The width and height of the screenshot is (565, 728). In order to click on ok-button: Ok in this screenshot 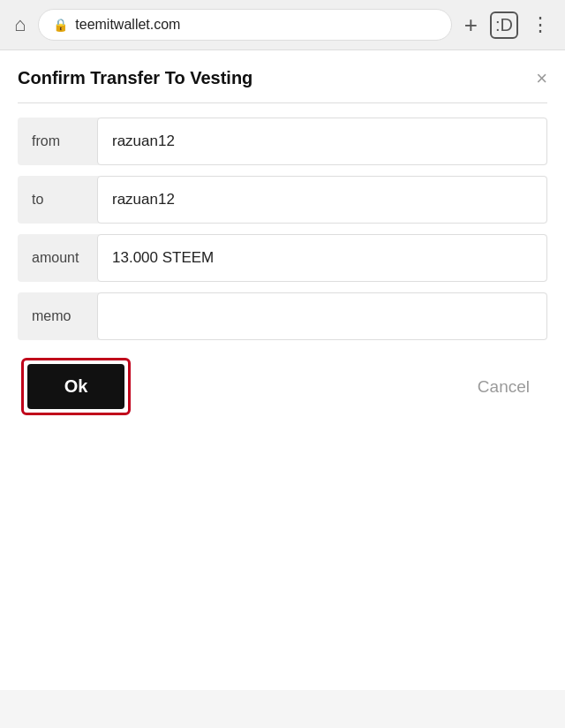, I will do `click(76, 387)`.